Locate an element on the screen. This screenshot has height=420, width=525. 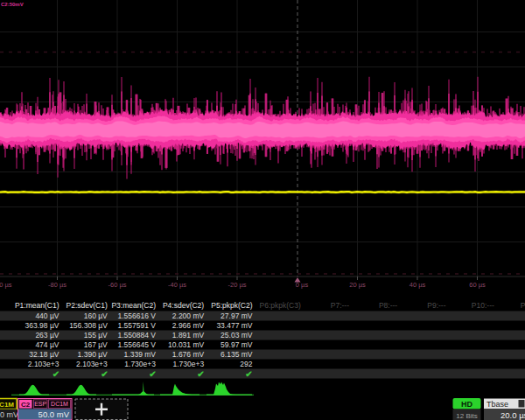
svg-text: 1.557591 V is located at coordinates (137, 326).